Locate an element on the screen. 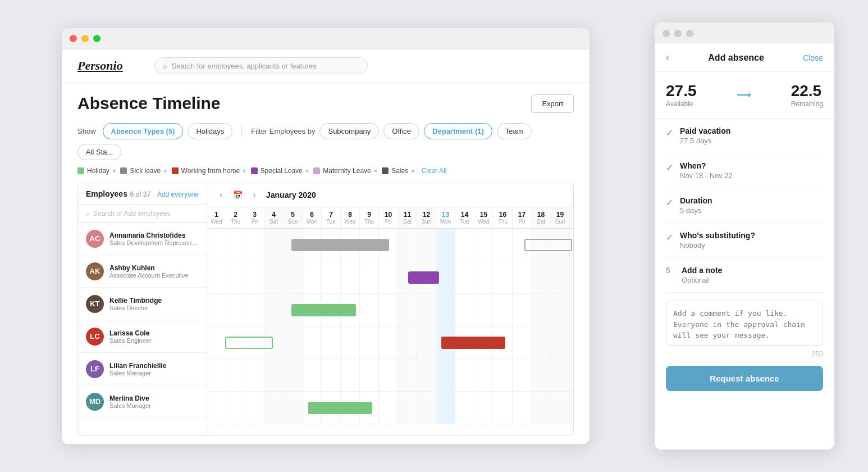  subcompany-filter: Subcompany is located at coordinates (349, 131).